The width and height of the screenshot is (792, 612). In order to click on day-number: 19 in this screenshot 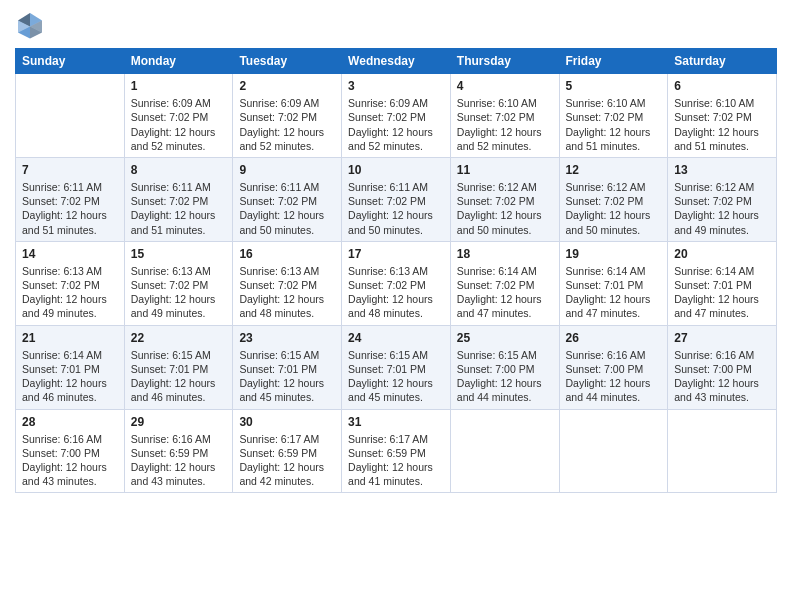, I will do `click(614, 254)`.